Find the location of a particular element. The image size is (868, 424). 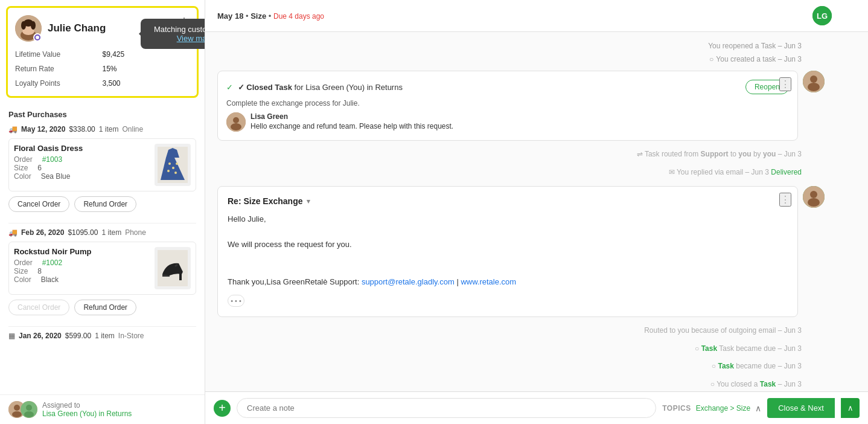

assigned-info: Assigned to Lisa Green (You) in Returns is located at coordinates (87, 410).